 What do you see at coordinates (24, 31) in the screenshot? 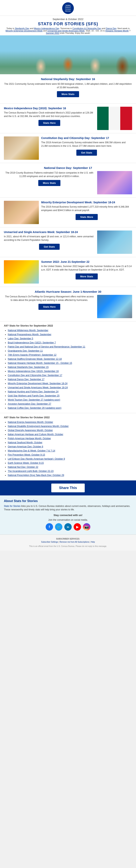
I see `minority-link: Minority Enterprise Development Week` at bounding box center [24, 31].